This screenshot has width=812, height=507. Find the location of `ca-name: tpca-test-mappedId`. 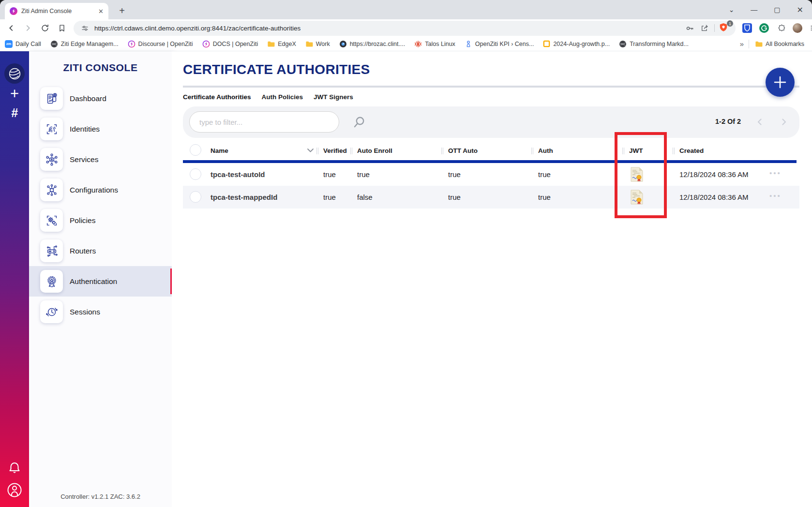

ca-name: tpca-test-mappedId is located at coordinates (244, 197).